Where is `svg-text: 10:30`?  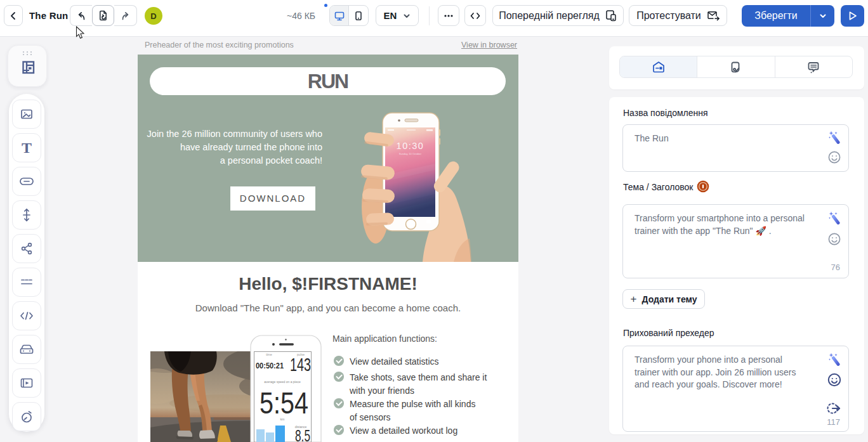
svg-text: 10:30 is located at coordinates (411, 146).